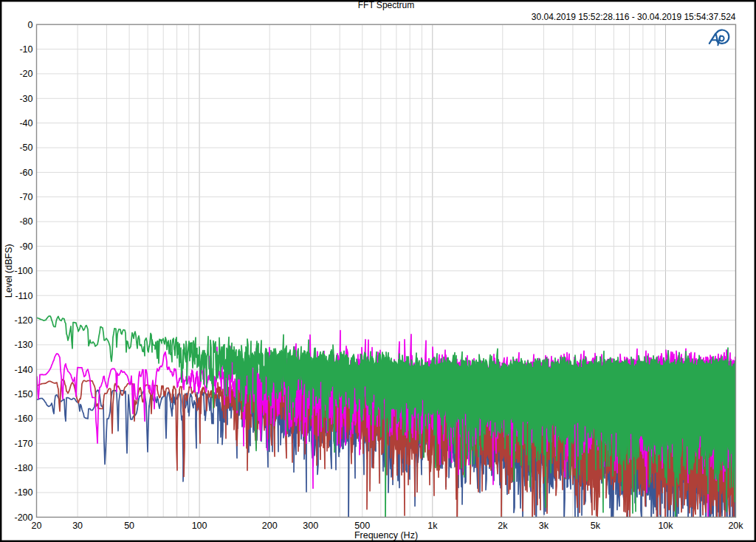 Image resolution: width=756 pixels, height=542 pixels. Describe the element at coordinates (9, 270) in the screenshot. I see `svg-text: Level (dBFS)` at that location.